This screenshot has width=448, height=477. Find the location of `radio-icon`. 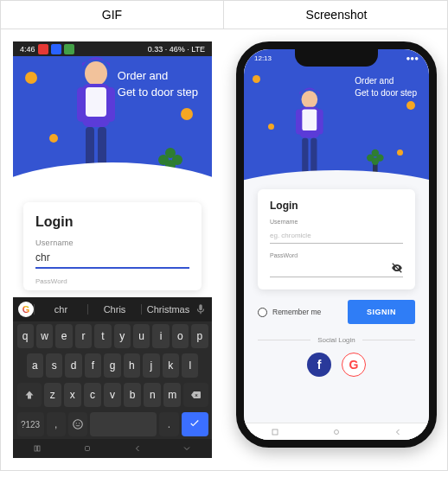

radio-icon is located at coordinates (263, 313).